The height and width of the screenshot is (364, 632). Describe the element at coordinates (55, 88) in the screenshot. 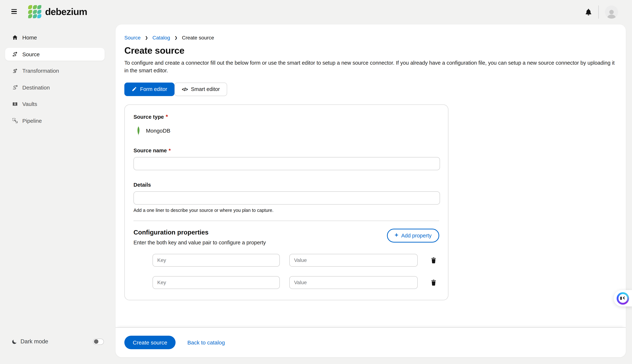

I see `sidebar-item-destination: Destination` at that location.